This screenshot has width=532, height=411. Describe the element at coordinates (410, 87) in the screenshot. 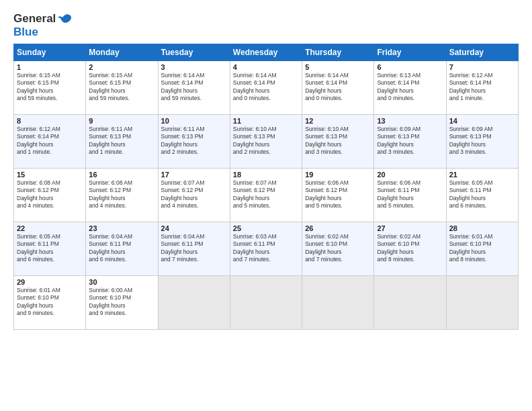

I see `day-info: Sunrise: 6:13 AMSunset: 6:14 PMDaylight …` at that location.